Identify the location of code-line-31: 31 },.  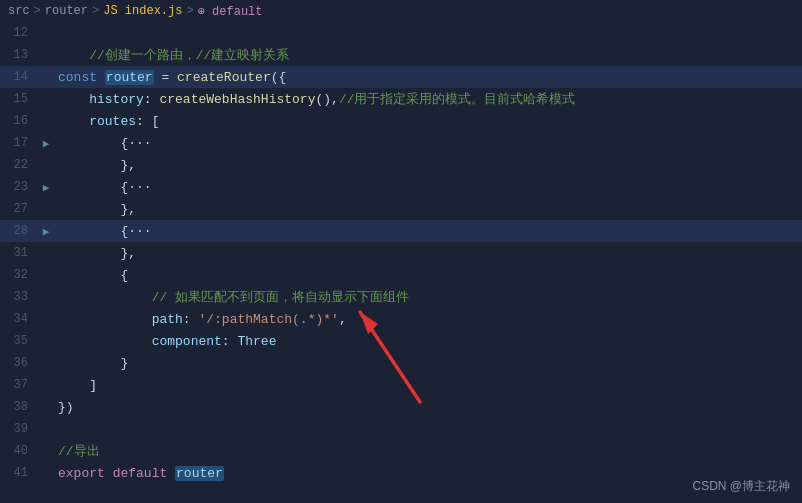
(401, 253).